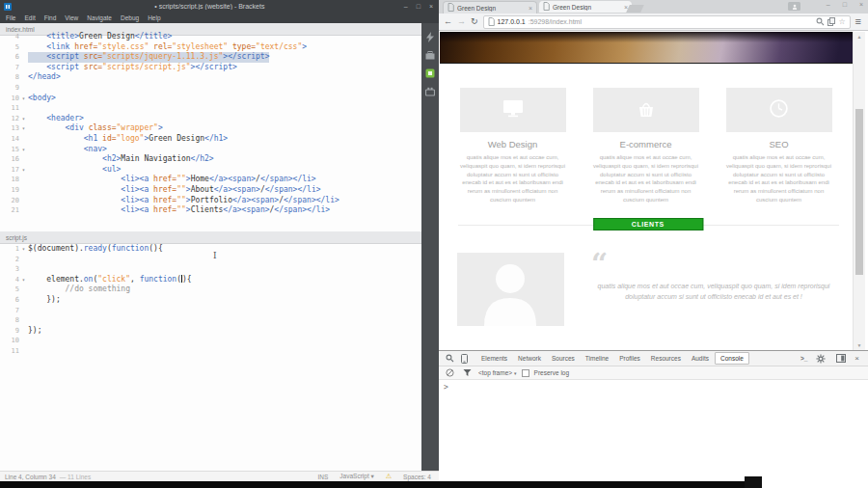 The image size is (868, 488). Describe the element at coordinates (635, 9) in the screenshot. I see `new-tab-button` at that location.